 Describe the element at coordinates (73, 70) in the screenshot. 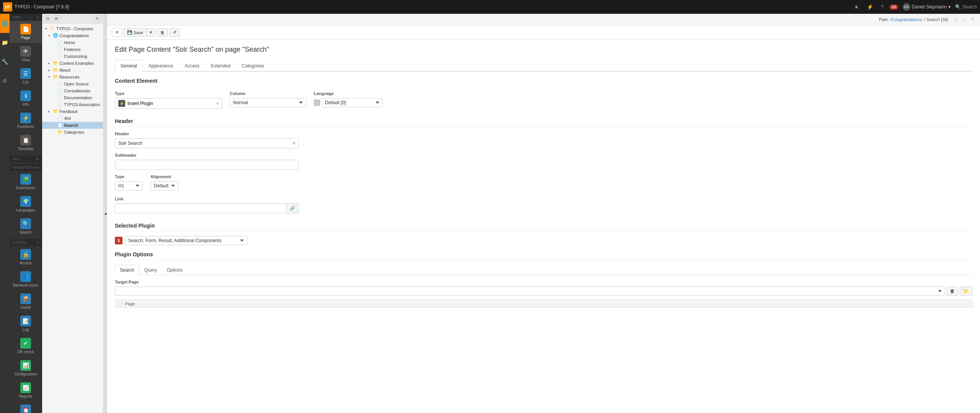

I see `tree-item-about: ▸ 📁 About` at that location.